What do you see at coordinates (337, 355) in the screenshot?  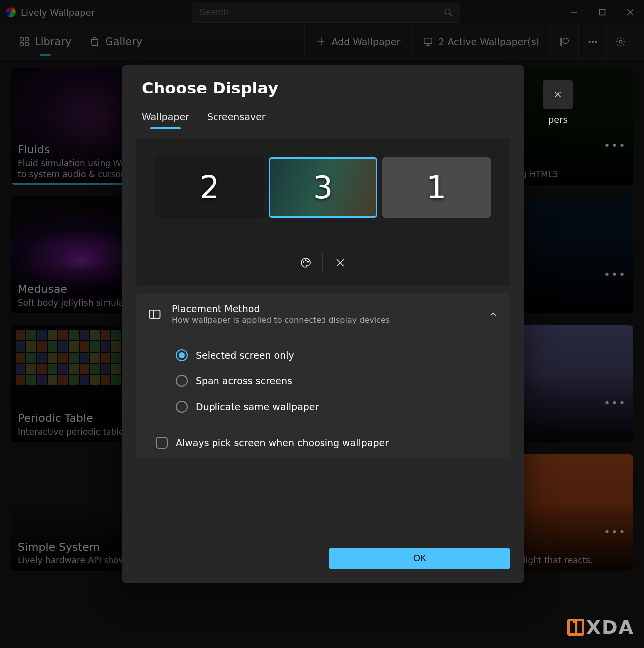 I see `radio-selected-only: Selected screen only` at bounding box center [337, 355].